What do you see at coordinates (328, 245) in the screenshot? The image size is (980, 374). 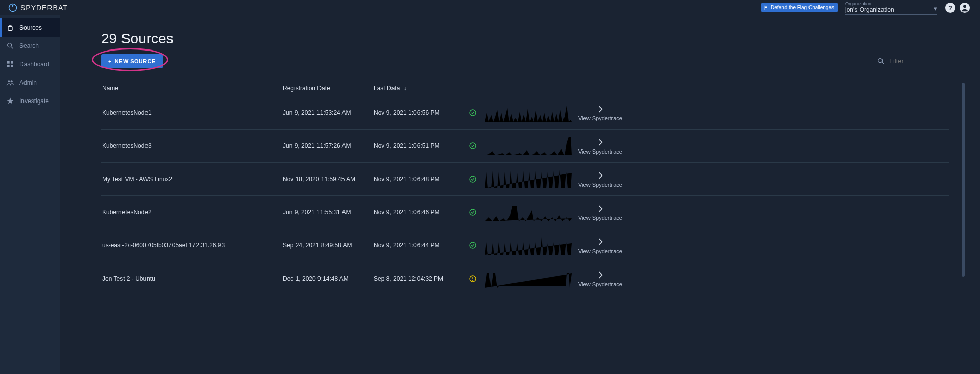 I see `cell-registration: Sep 24, 2021 8:49:58 AM` at bounding box center [328, 245].